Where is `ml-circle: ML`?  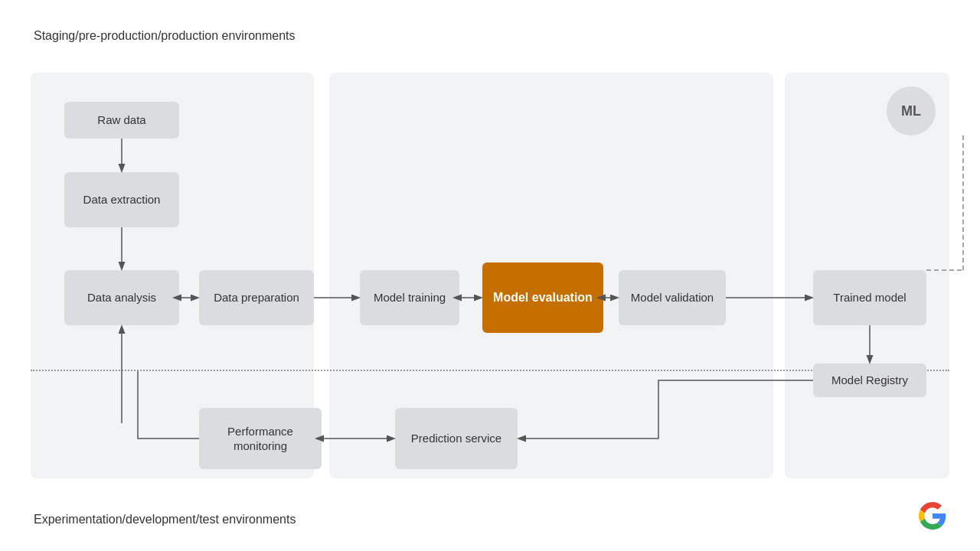
ml-circle: ML is located at coordinates (911, 111).